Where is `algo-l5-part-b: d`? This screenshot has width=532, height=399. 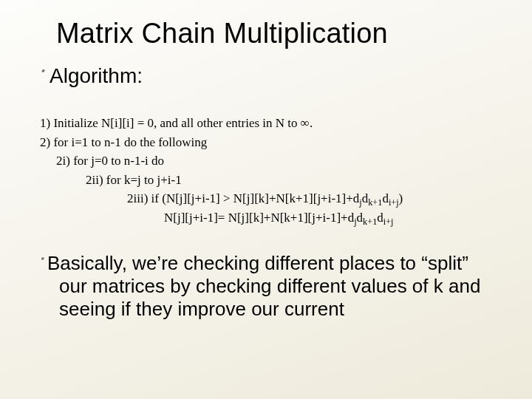 algo-l5-part-b: d is located at coordinates (365, 198).